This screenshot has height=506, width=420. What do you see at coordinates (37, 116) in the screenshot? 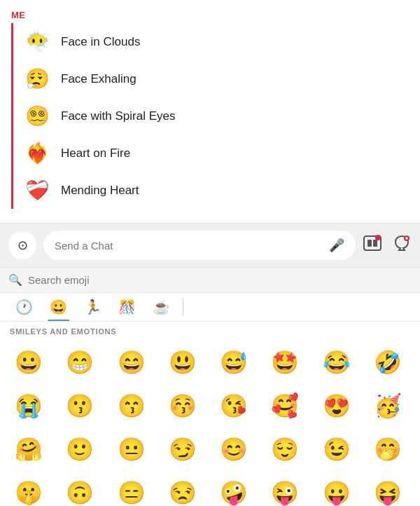
I see `emoji-icon: 😵‍💫` at bounding box center [37, 116].